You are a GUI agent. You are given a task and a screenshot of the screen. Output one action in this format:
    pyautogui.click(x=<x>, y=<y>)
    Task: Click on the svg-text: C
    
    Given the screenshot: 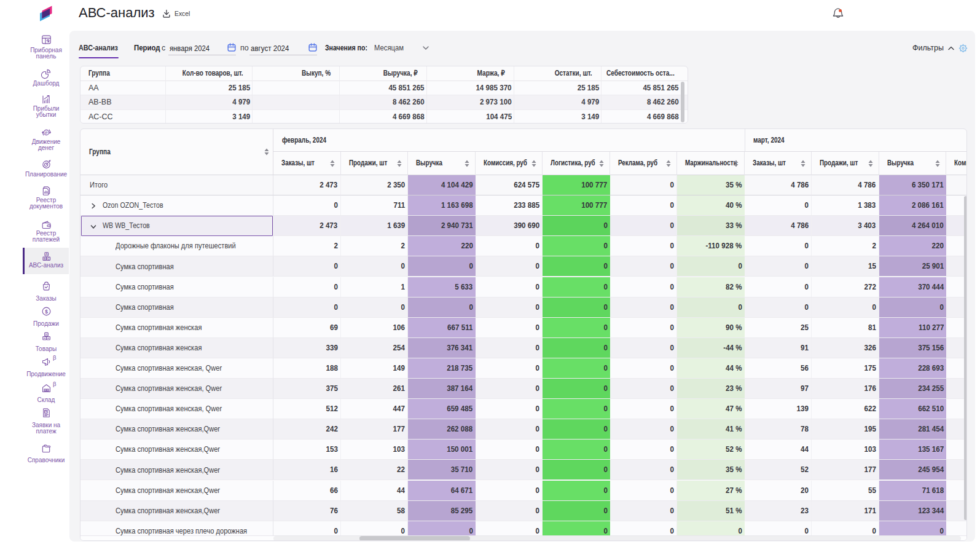 What is the action you would take?
    pyautogui.click(x=49, y=258)
    